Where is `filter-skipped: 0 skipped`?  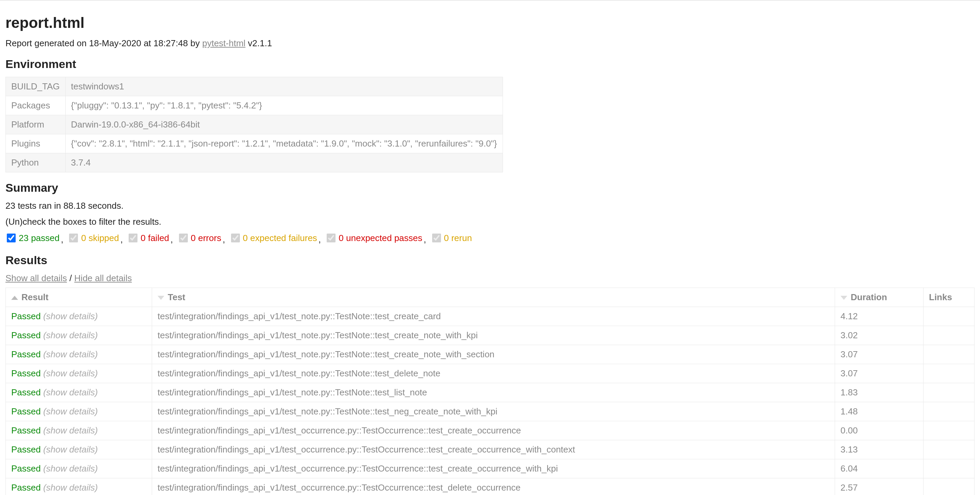 filter-skipped: 0 skipped is located at coordinates (93, 238).